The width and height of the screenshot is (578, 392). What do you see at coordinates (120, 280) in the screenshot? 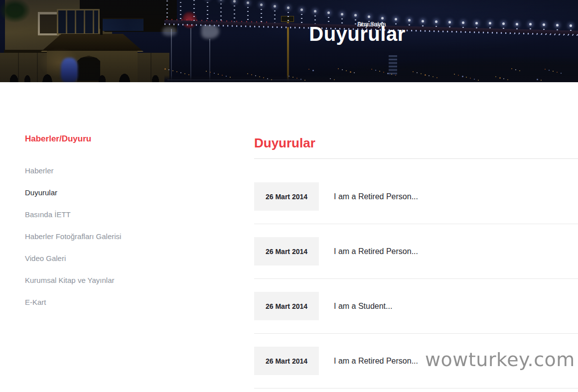
I see `sidebar-item-kurumsal-kitap-ve-yayinlar: Kurumsal Kitap ve Yayınlar` at bounding box center [120, 280].